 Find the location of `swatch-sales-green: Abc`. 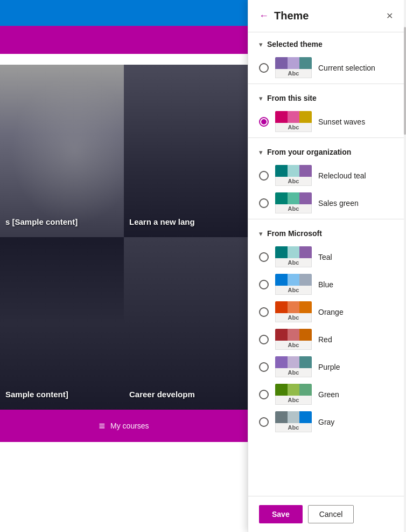

swatch-sales-green: Abc is located at coordinates (293, 203).